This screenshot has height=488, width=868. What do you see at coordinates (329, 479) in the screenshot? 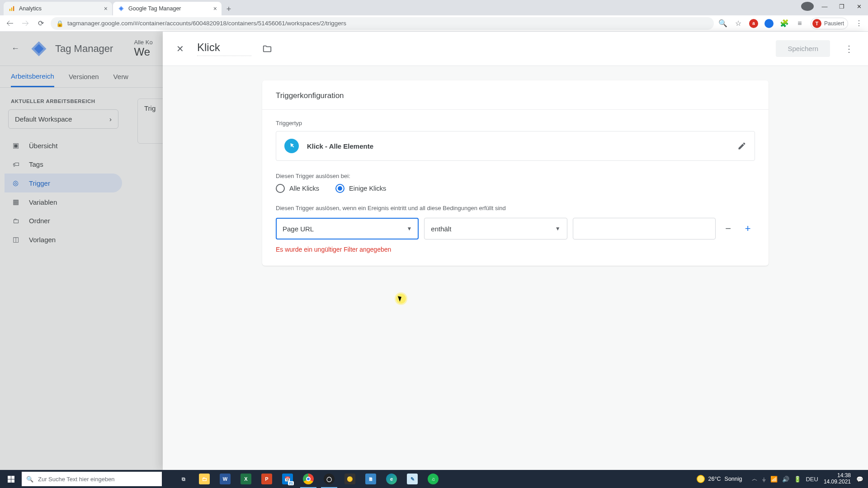
I see `obs-icon: ◯` at bounding box center [329, 479].